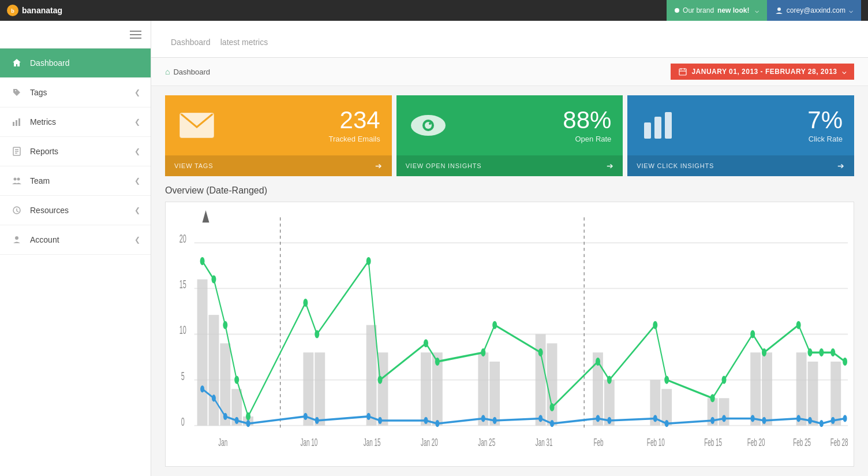 The height and width of the screenshot is (476, 868). What do you see at coordinates (39, 92) in the screenshot?
I see `sidebar-label-tags: Tags` at bounding box center [39, 92].